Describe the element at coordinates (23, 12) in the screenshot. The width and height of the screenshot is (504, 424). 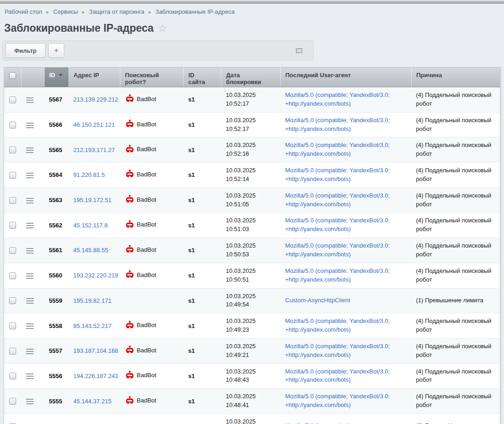
I see `breadcrumb-desktop: Рабочий стол` at that location.